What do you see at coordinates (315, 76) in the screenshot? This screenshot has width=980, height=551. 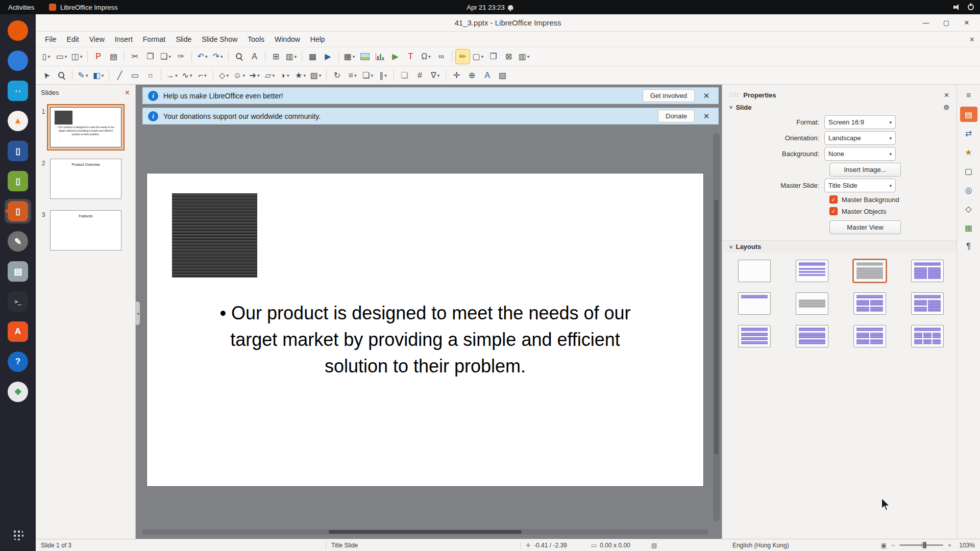 I see `3d-objects-button: ▧▾` at bounding box center [315, 76].